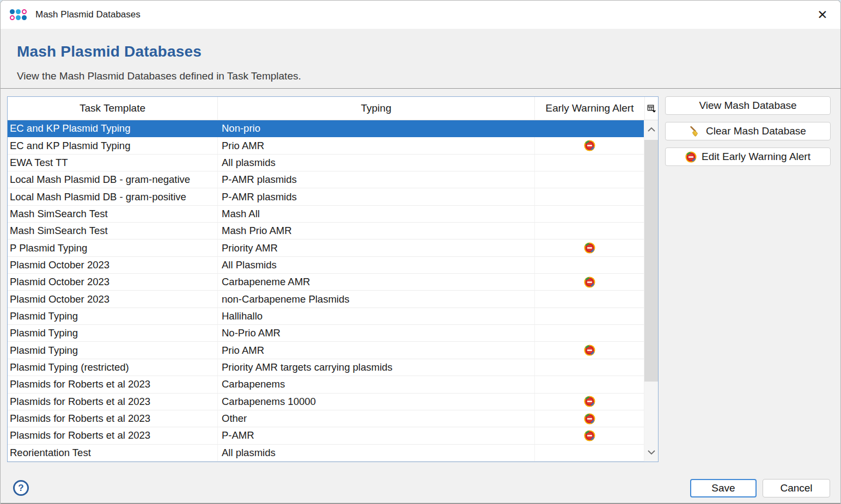  What do you see at coordinates (651, 452) in the screenshot?
I see `scroll-down-icon` at bounding box center [651, 452].